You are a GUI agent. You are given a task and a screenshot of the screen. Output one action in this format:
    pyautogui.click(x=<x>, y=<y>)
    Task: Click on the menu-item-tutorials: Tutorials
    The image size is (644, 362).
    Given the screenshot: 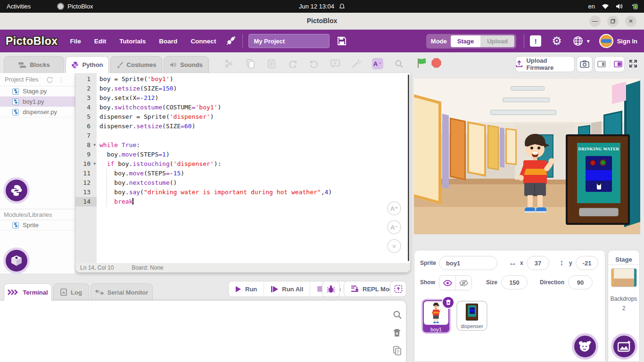 What is the action you would take?
    pyautogui.click(x=132, y=41)
    